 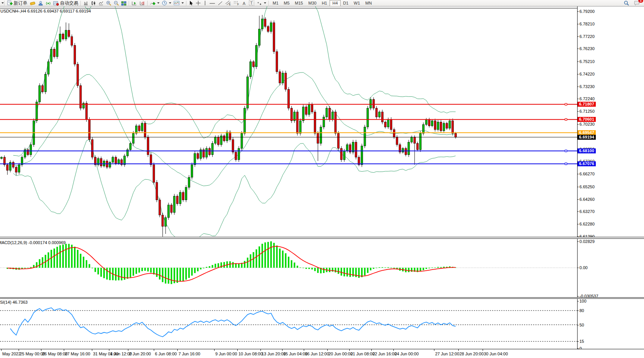 I want to click on rsi-tick-label: 15, so click(x=582, y=341).